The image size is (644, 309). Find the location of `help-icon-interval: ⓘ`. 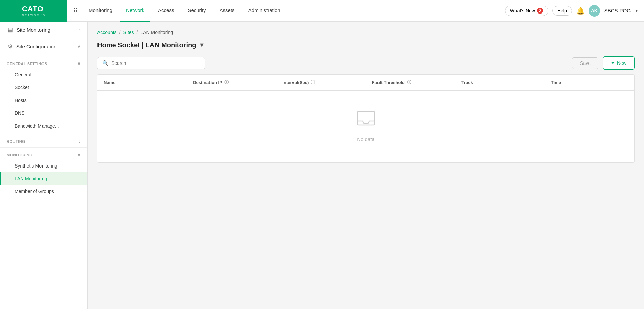

help-icon-interval: ⓘ is located at coordinates (313, 82).